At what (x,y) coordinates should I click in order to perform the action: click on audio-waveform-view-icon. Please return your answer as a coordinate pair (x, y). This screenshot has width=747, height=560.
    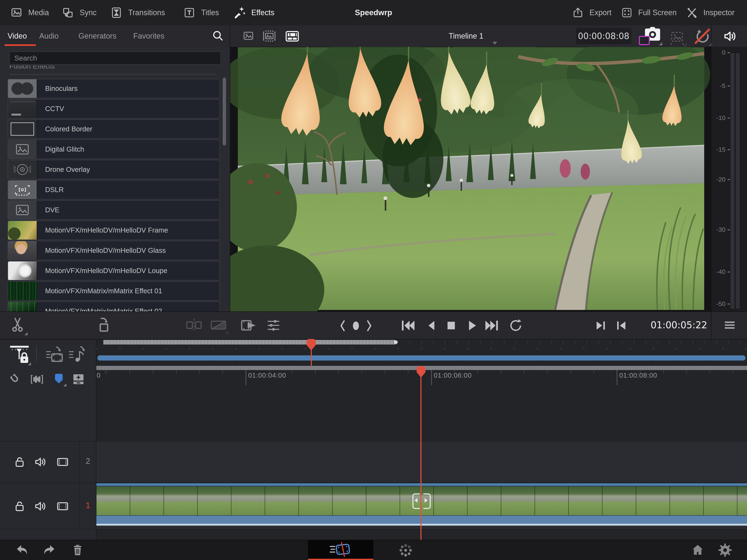
    Looking at the image, I should click on (37, 379).